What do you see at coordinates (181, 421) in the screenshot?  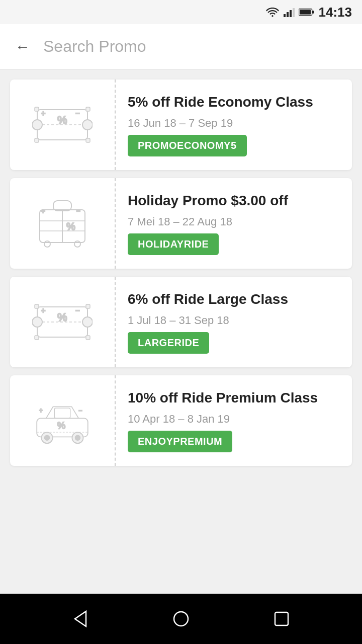 I see `promo-card: % + − 10% off Ride Premium Class 10 Apr …` at bounding box center [181, 421].